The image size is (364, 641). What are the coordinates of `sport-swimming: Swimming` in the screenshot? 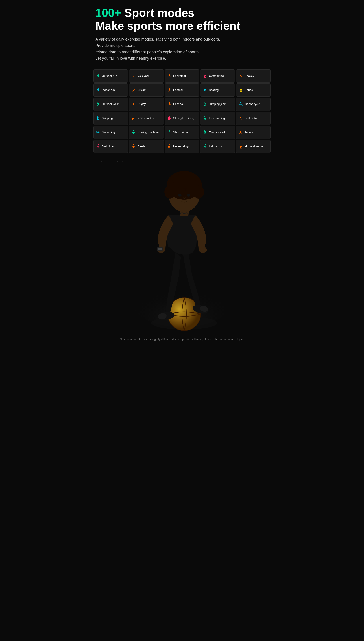 It's located at (110, 132).